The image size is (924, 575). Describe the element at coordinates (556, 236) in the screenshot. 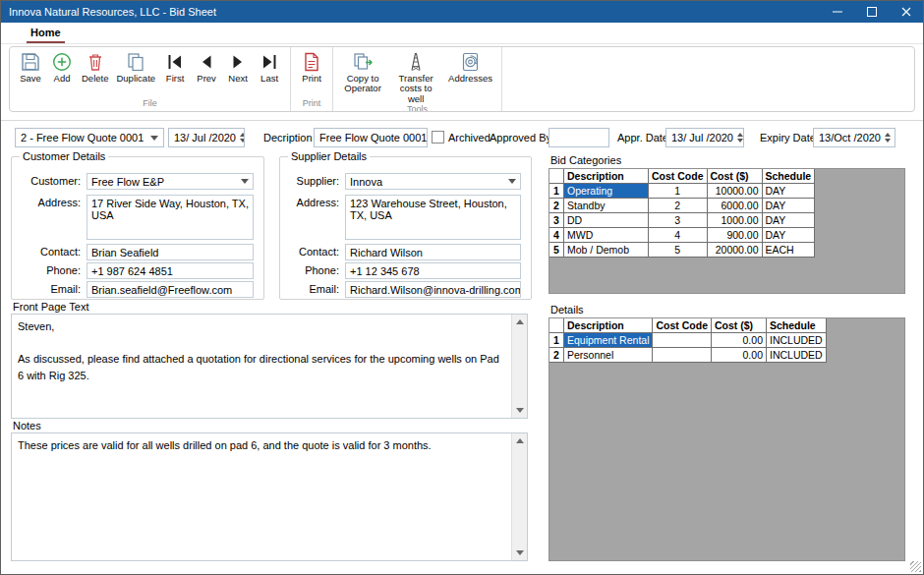

I see `row-number-cell: 4` at that location.